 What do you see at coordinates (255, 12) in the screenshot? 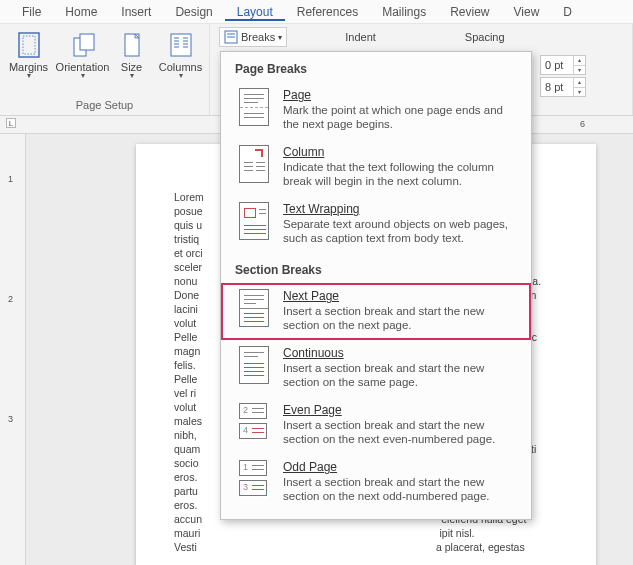
I see `tab-layout: Layout` at bounding box center [255, 12].